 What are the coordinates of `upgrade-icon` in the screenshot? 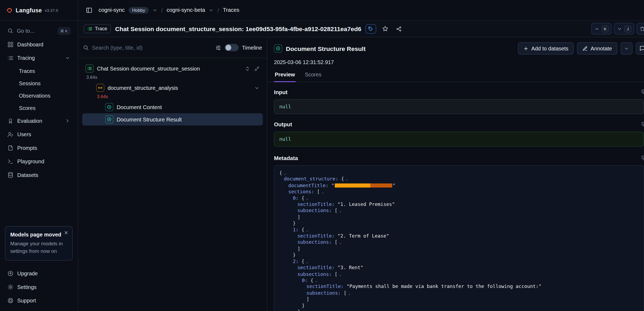 It's located at (11, 273).